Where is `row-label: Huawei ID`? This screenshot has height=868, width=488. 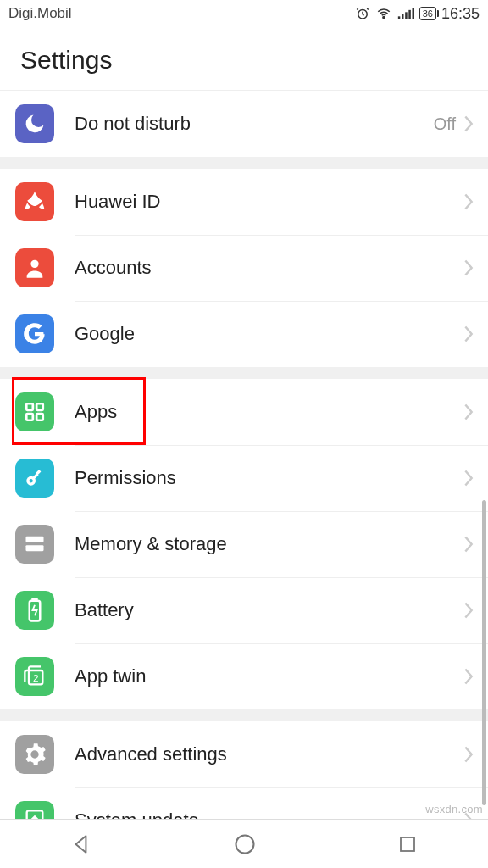 row-label: Huawei ID is located at coordinates (269, 202).